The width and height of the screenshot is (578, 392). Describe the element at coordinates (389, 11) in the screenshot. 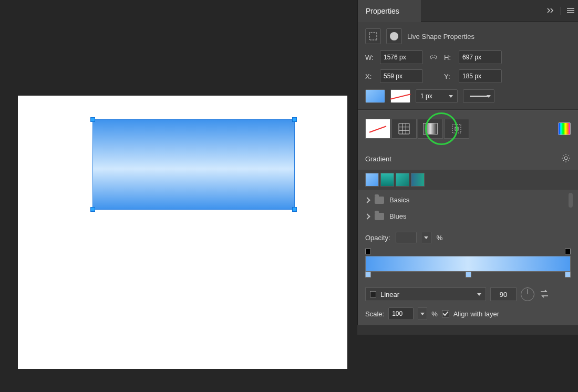

I see `properties-tab: Properties` at that location.